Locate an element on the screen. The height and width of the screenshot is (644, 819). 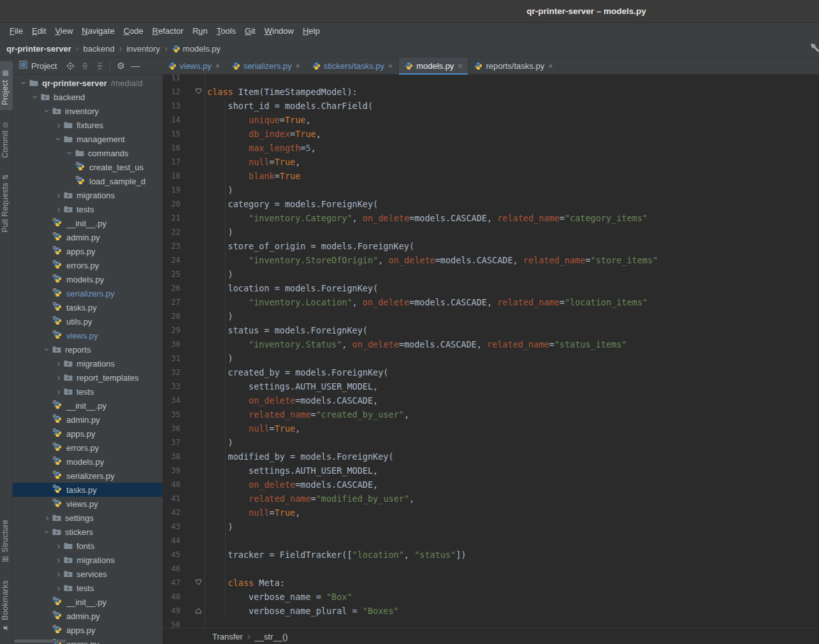
breadcrumb-item-models.py: models.py is located at coordinates (201, 48).